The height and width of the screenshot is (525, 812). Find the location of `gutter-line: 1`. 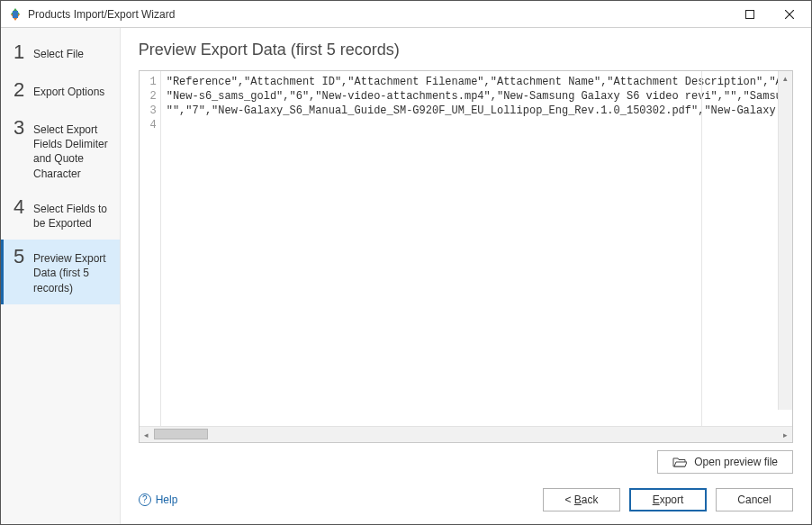

gutter-line: 1 is located at coordinates (148, 82).